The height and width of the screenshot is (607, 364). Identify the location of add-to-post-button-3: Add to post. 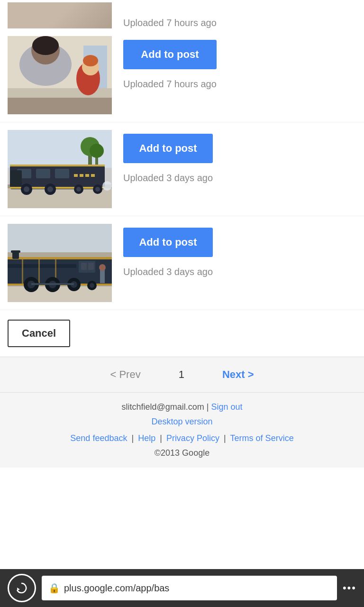
(168, 242).